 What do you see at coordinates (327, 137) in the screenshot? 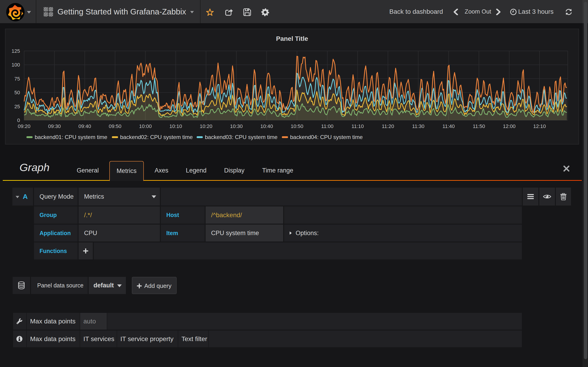
I see `svg-text: backend04: CPU system time` at bounding box center [327, 137].